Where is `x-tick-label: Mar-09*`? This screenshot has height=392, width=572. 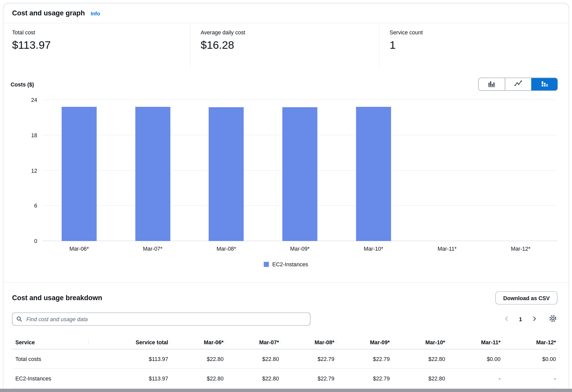 x-tick-label: Mar-09* is located at coordinates (300, 249).